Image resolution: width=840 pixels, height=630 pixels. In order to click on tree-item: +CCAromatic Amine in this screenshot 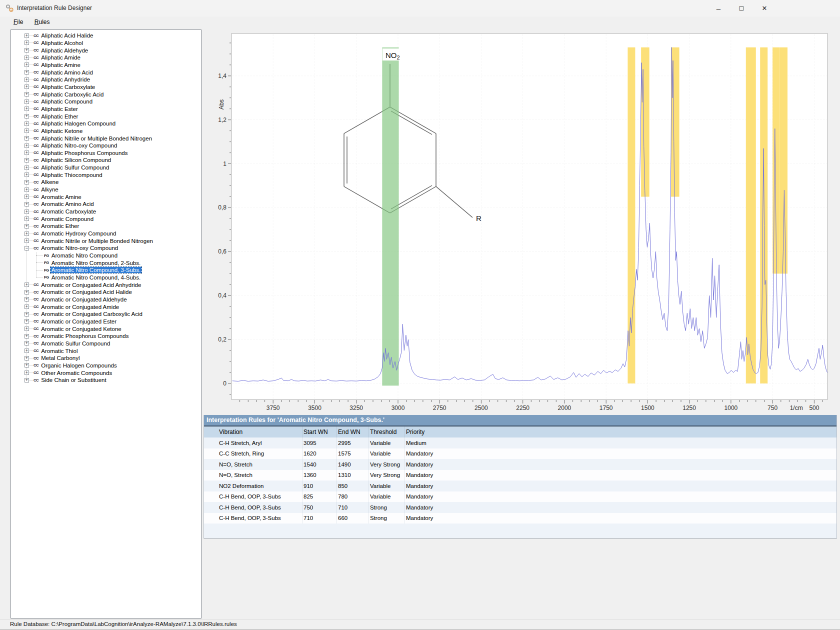, I will do `click(106, 197)`.